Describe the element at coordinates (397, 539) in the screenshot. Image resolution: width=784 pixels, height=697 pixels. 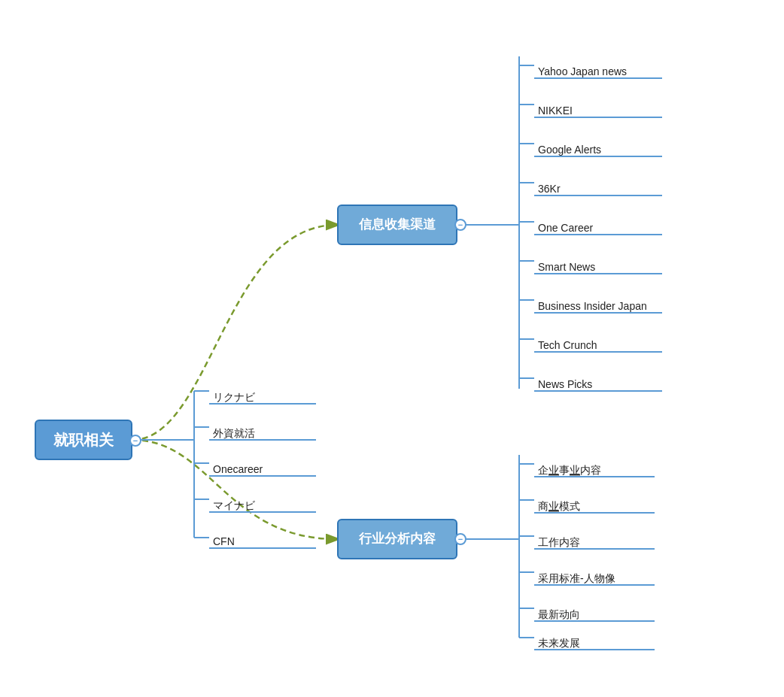
I see `industry-analysis-node: 行业分析内容` at that location.